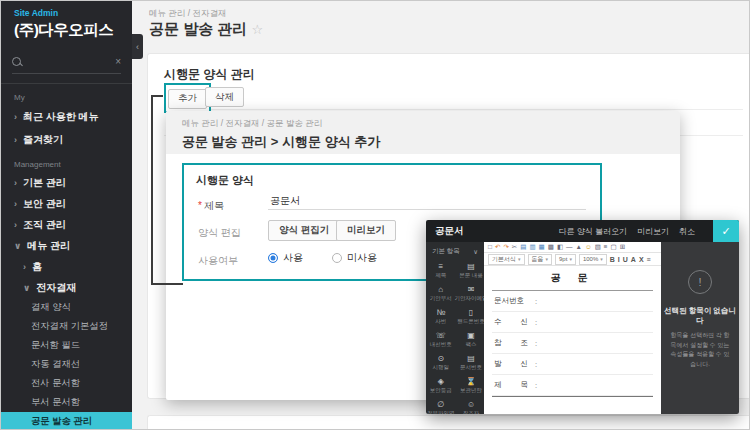 The width and height of the screenshot is (750, 430). What do you see at coordinates (593, 260) in the screenshot?
I see `zoom-dropdown: 100% ▾` at bounding box center [593, 260].